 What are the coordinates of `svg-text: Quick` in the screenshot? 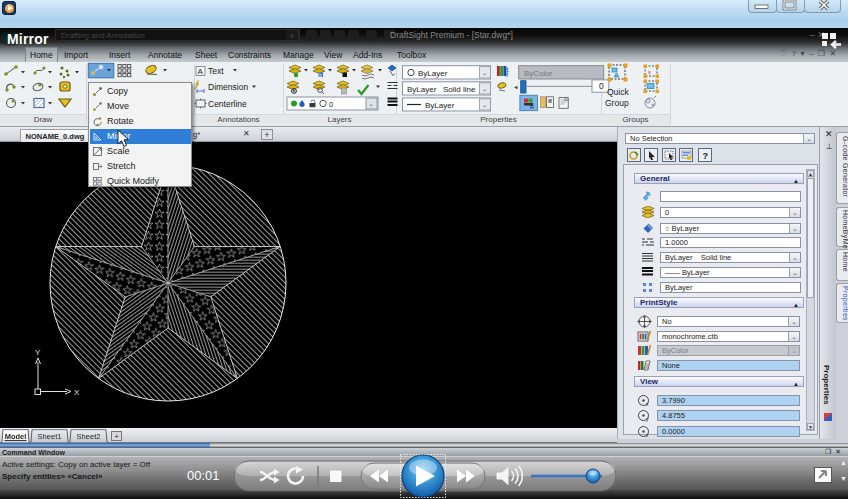 It's located at (618, 92).